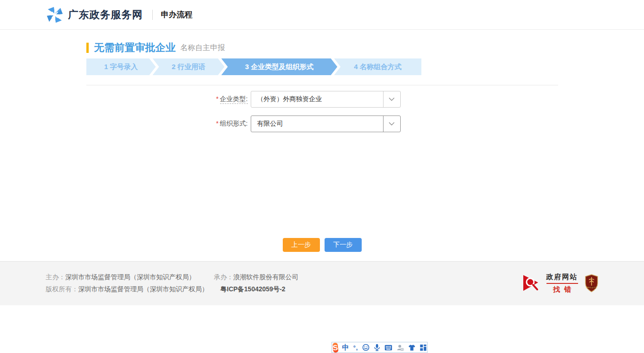  Describe the element at coordinates (322, 245) in the screenshot. I see `button-row: 上一步 下一步` at that location.